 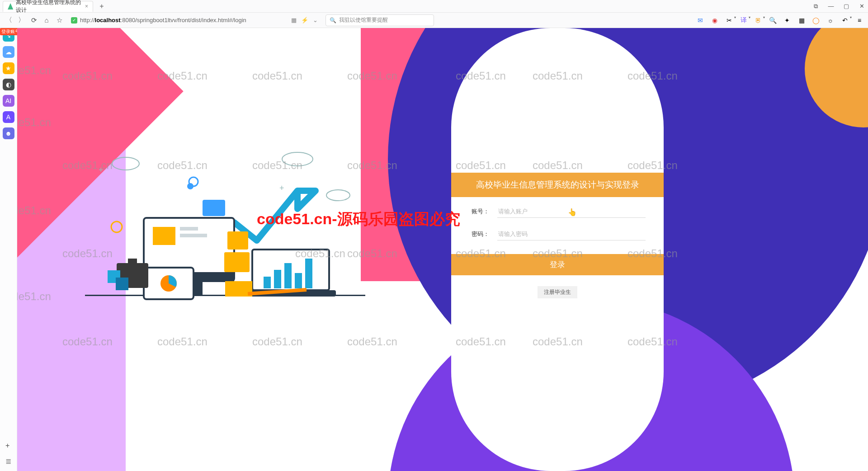 What do you see at coordinates (845, 20) in the screenshot?
I see `undo-icon: ↶▾` at bounding box center [845, 20].